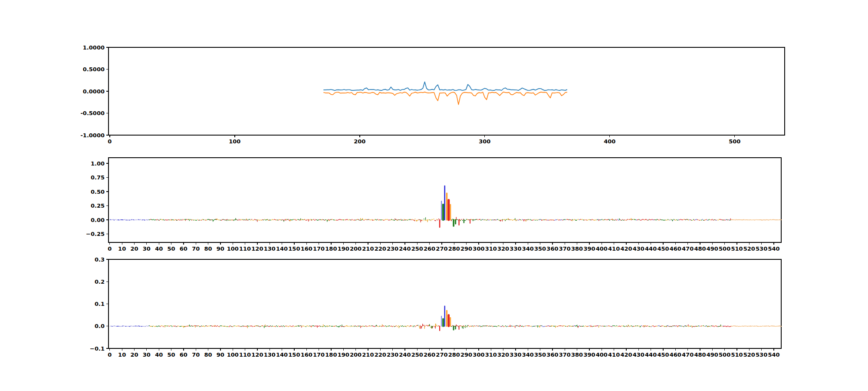 The height and width of the screenshot is (391, 868). Describe the element at coordinates (442, 355) in the screenshot. I see `svg-text: 270` at that location.